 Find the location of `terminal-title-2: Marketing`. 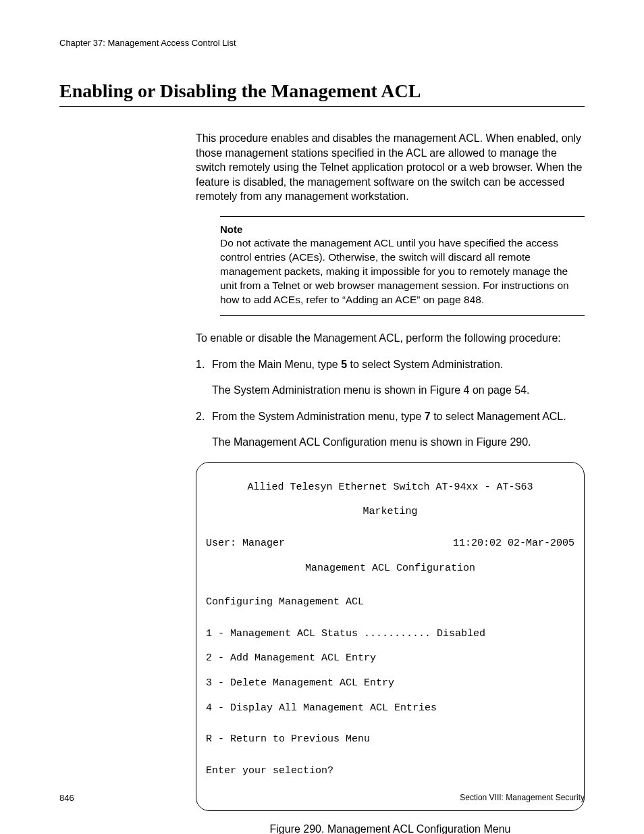

terminal-title-2: Marketing is located at coordinates (390, 512).